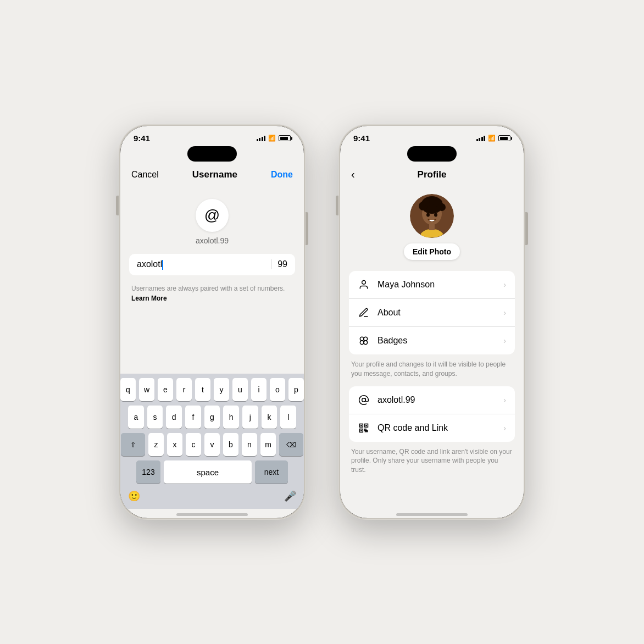  Describe the element at coordinates (128, 390) in the screenshot. I see `key-q: q` at that location.